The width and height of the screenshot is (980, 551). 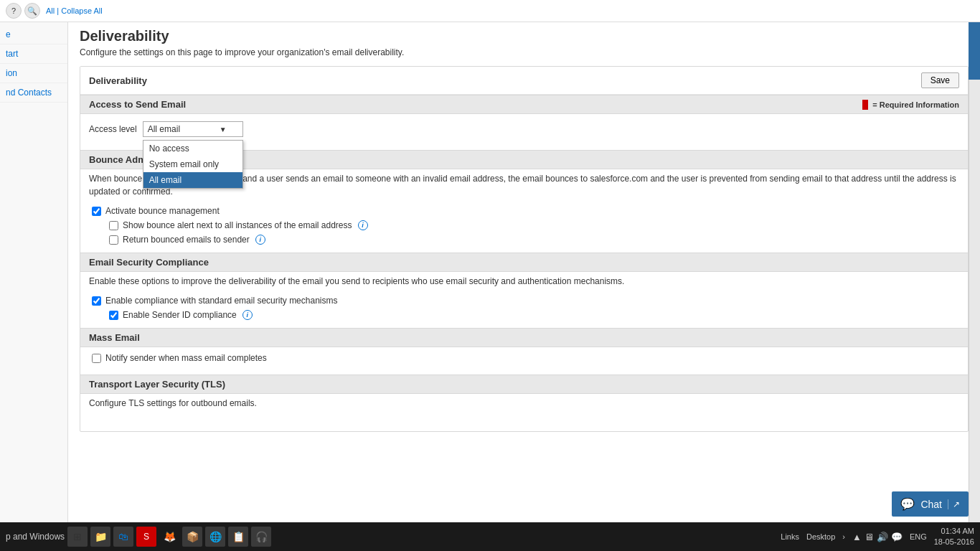 I want to click on save-button: Save, so click(x=940, y=80).